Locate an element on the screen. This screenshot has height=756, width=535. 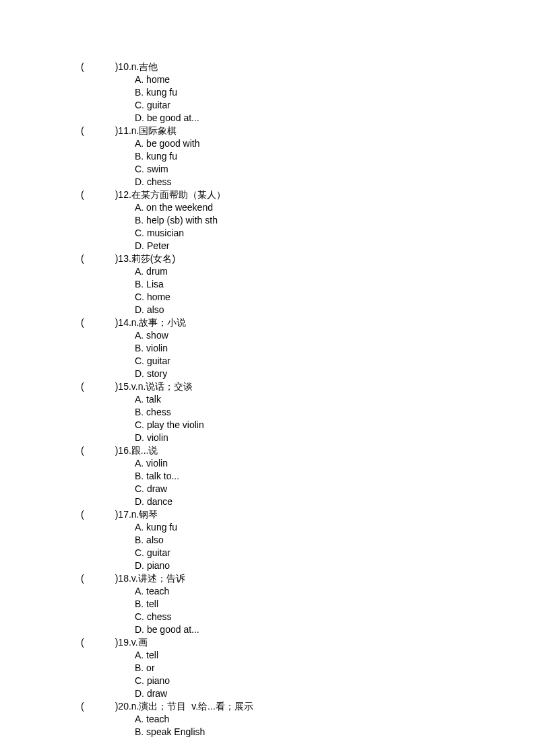
question-item: ()15.v.n.说话；交谈A. talkB. chessC. play the… is located at coordinates (308, 412).